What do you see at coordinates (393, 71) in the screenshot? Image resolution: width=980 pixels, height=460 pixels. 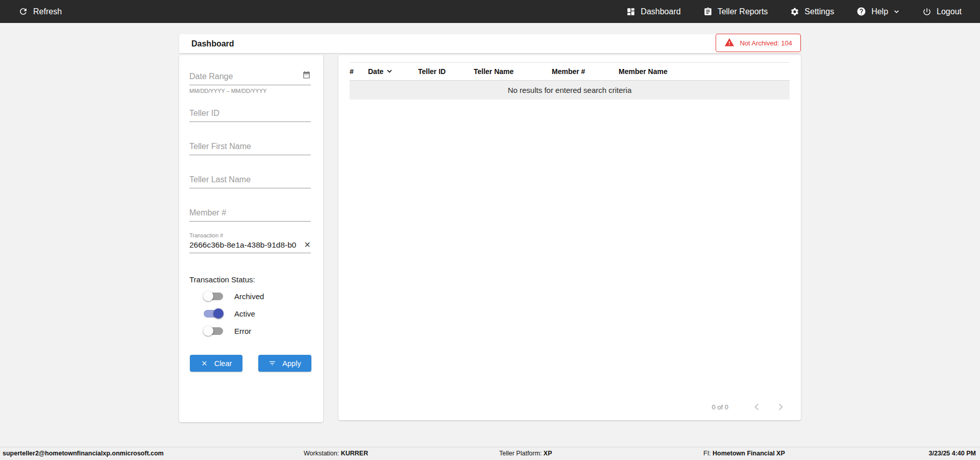 I see `column-header-date: Date` at bounding box center [393, 71].